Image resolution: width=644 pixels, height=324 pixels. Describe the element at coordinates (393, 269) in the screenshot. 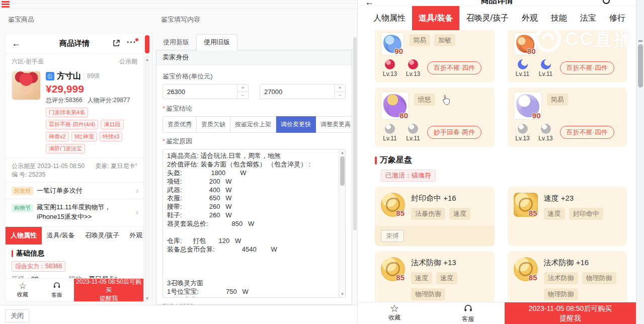

I see `star-plate-icon: 85` at that location.